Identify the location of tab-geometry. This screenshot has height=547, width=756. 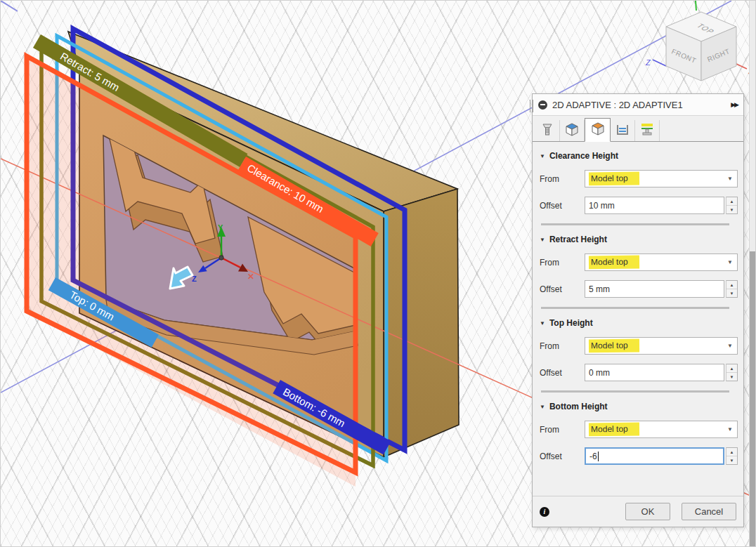
(572, 131).